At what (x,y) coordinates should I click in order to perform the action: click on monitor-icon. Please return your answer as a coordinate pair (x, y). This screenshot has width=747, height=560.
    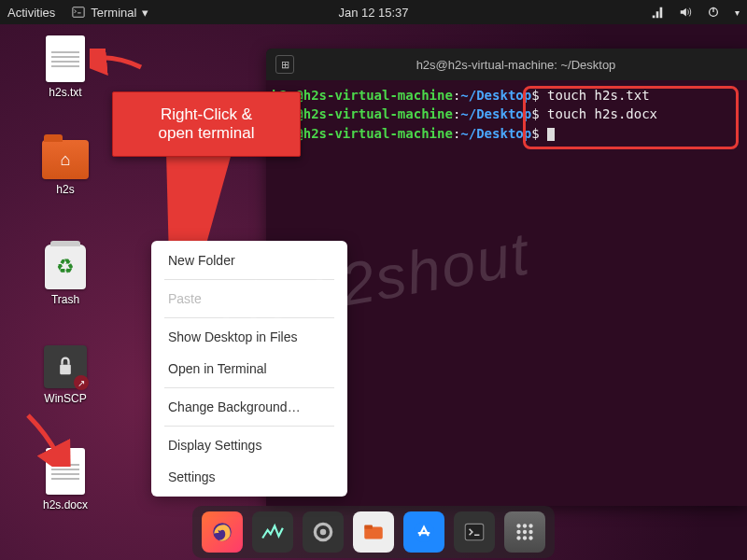
    Looking at the image, I should click on (273, 532).